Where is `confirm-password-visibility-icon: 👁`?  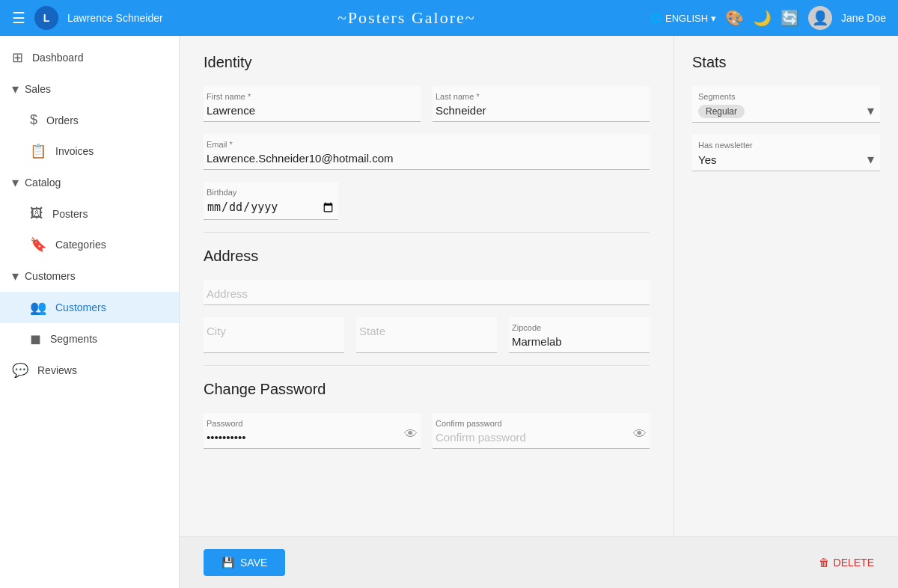 confirm-password-visibility-icon: 👁 is located at coordinates (640, 434).